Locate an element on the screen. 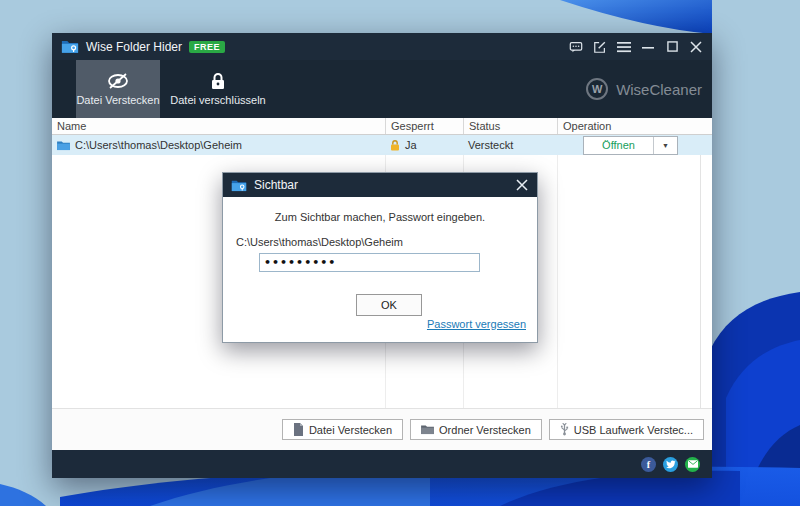 Image resolution: width=800 pixels, height=506 pixels. tab-datei-verschluesseln: Datei verschlüsseln is located at coordinates (218, 89).